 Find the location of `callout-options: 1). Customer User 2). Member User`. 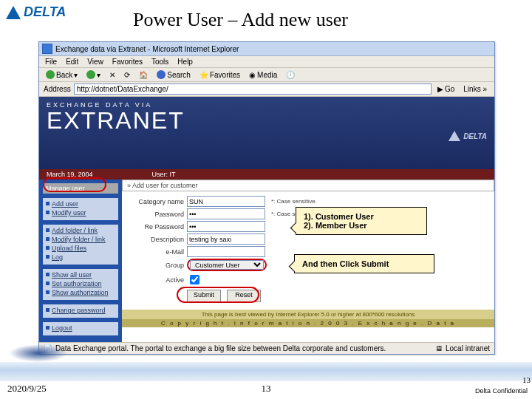

callout-options: 1). Customer User 2). Member User is located at coordinates (361, 221).